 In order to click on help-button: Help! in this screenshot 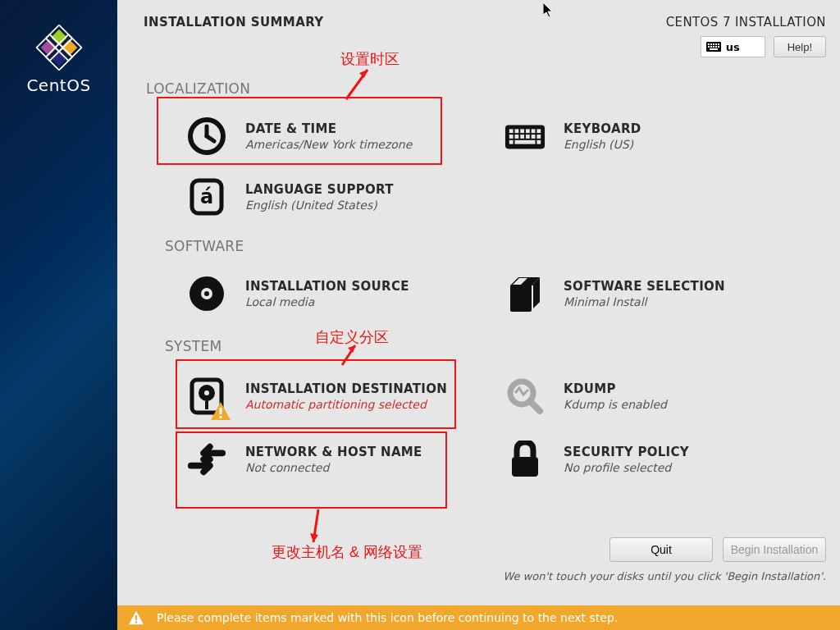, I will do `click(800, 47)`.